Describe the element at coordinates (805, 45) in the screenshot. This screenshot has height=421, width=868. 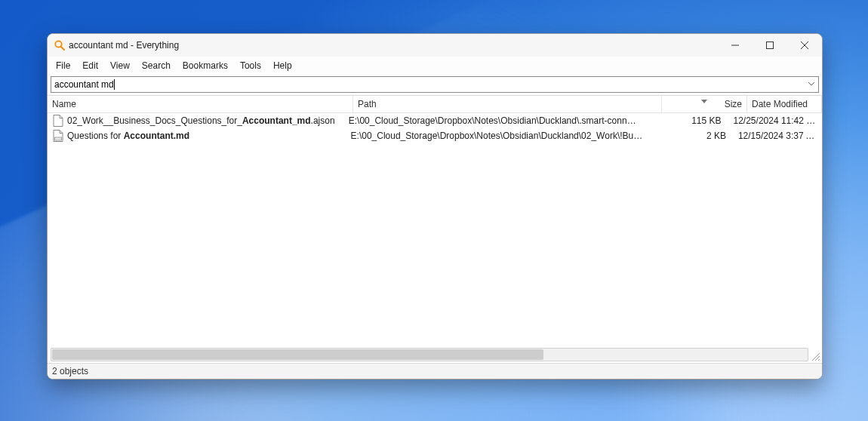
I see `close-button` at that location.